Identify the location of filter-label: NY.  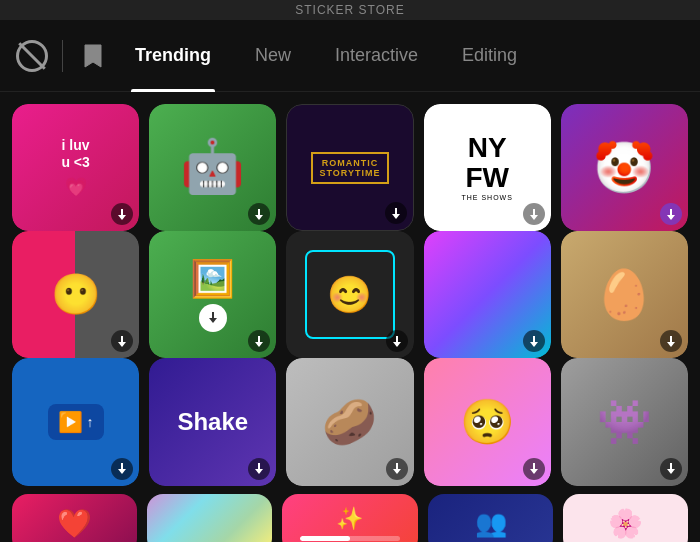
(488, 148).